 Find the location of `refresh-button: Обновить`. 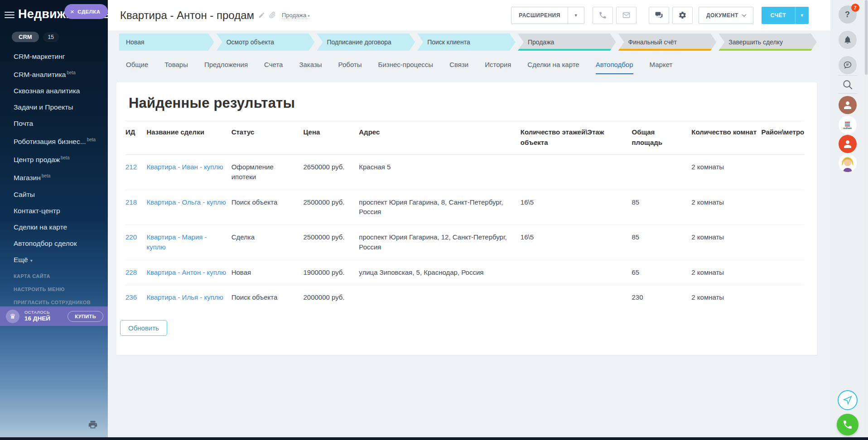

refresh-button: Обновить is located at coordinates (144, 328).